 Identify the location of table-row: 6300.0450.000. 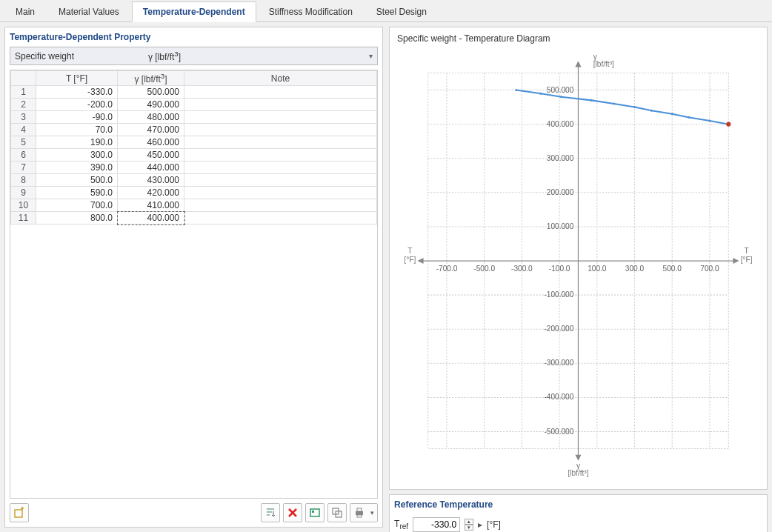
(194, 156).